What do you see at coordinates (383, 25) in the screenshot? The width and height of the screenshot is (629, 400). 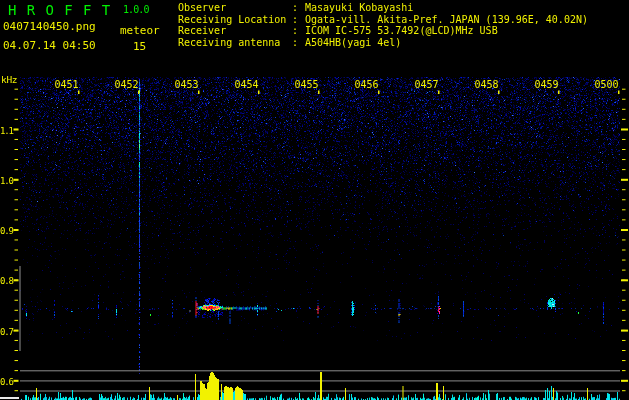 I see `header-info: Observer:Masayuki Kobayashi Receiving Lo…` at bounding box center [383, 25].